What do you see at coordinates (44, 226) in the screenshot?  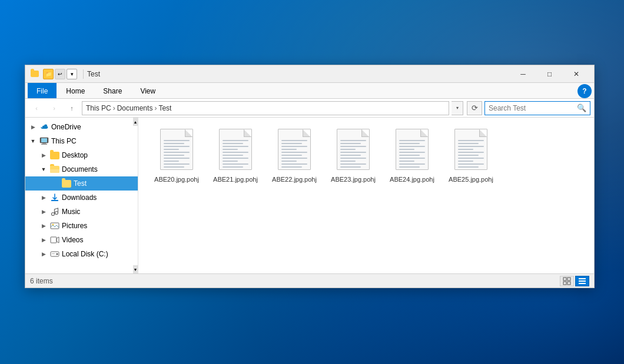 I see `expand-pictures: ▶` at bounding box center [44, 226].